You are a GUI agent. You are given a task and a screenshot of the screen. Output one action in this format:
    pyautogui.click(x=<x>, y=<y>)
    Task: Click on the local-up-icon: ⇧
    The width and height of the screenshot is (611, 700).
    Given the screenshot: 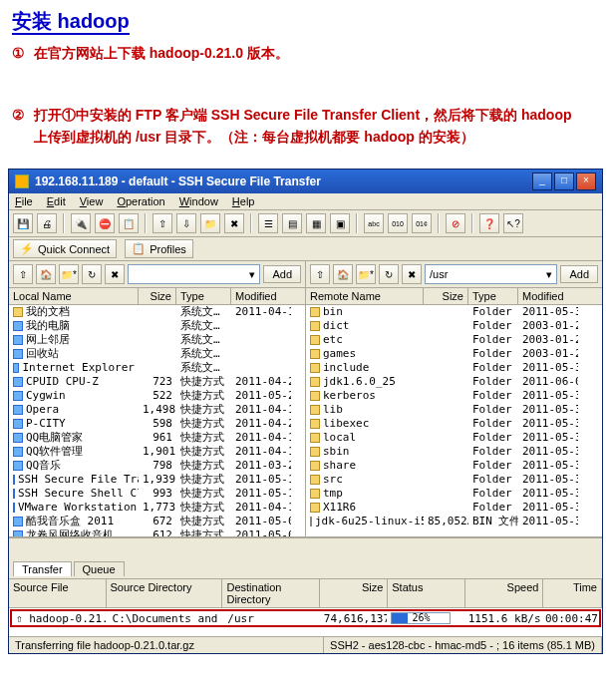 What is the action you would take?
    pyautogui.click(x=23, y=274)
    